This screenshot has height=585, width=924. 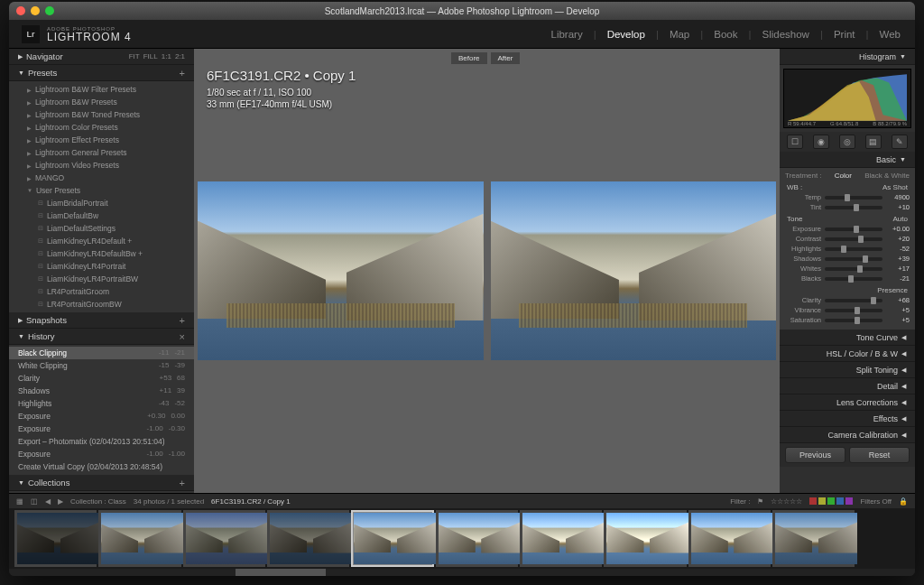 I want to click on preset-item: LiamKidneyLR4PortraitBW, so click(x=101, y=279).